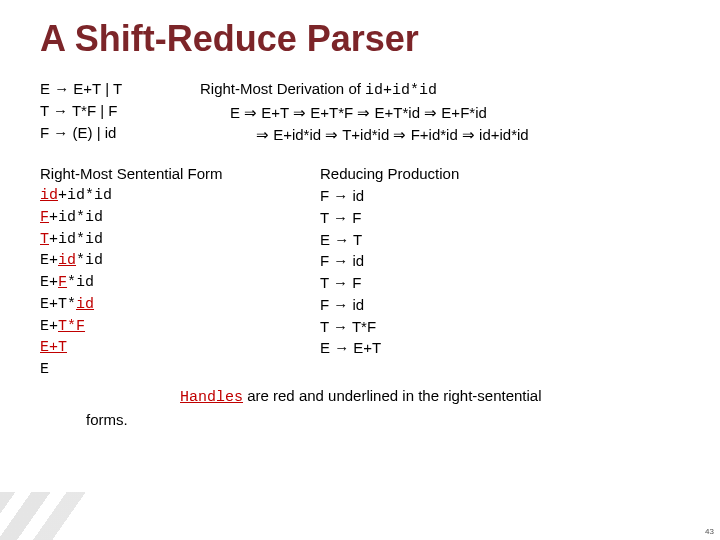 Image resolution: width=720 pixels, height=540 pixels. Describe the element at coordinates (504, 240) in the screenshot. I see `production-line: E → T` at that location.